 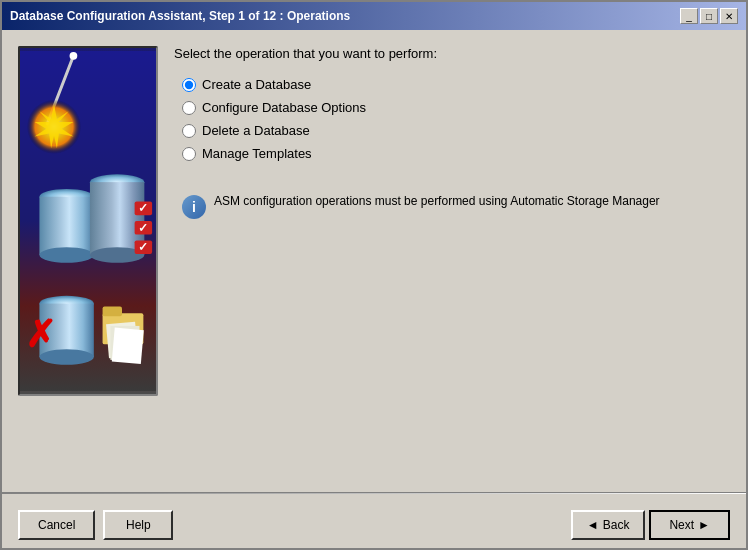 I want to click on label-manage: Manage Templates, so click(x=257, y=154).